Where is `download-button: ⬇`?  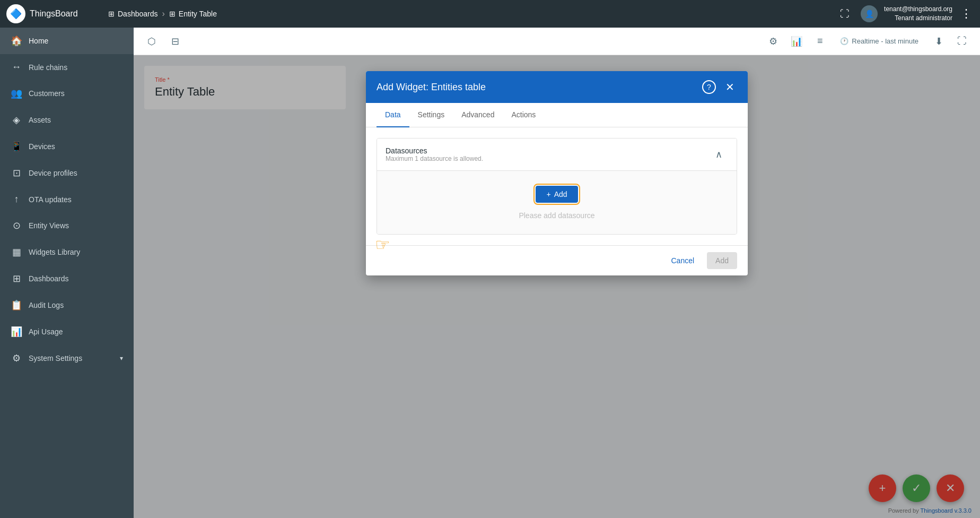
download-button: ⬇ is located at coordinates (939, 41).